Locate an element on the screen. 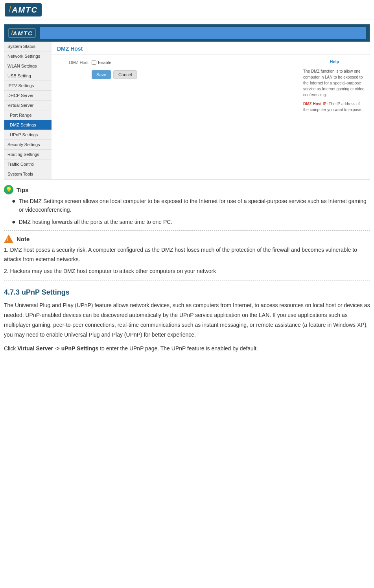 The height and width of the screenshot is (588, 374). bullet-text-2: DMZ hosting forwards all the ports at th… is located at coordinates (96, 222).